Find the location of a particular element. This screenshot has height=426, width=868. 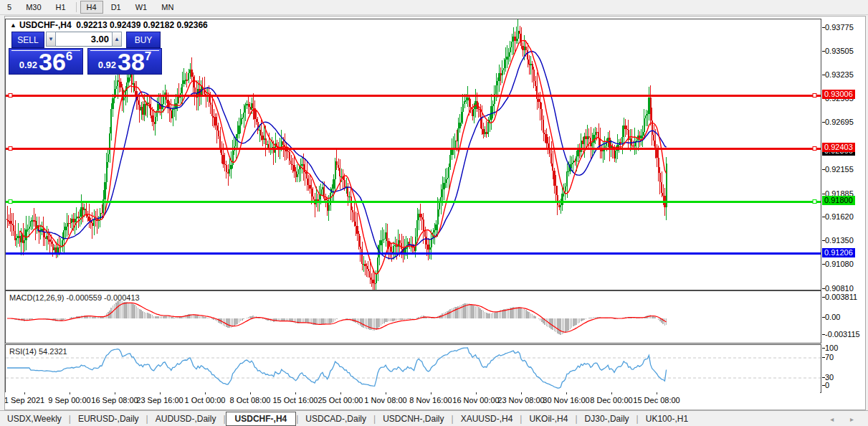

buy-separator-line is located at coordinates (125, 50).